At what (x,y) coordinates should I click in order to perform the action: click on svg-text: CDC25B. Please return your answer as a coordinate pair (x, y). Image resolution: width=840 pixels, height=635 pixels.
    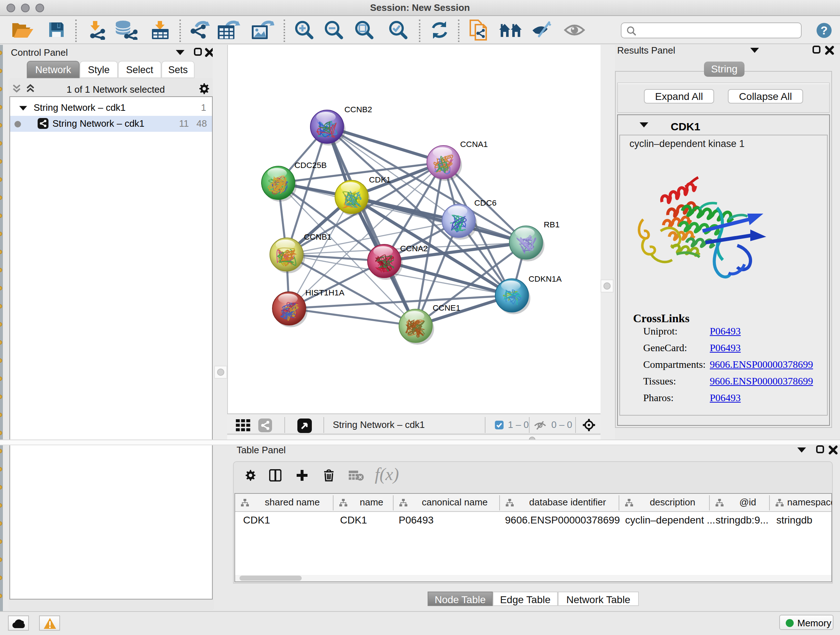
    Looking at the image, I should click on (311, 165).